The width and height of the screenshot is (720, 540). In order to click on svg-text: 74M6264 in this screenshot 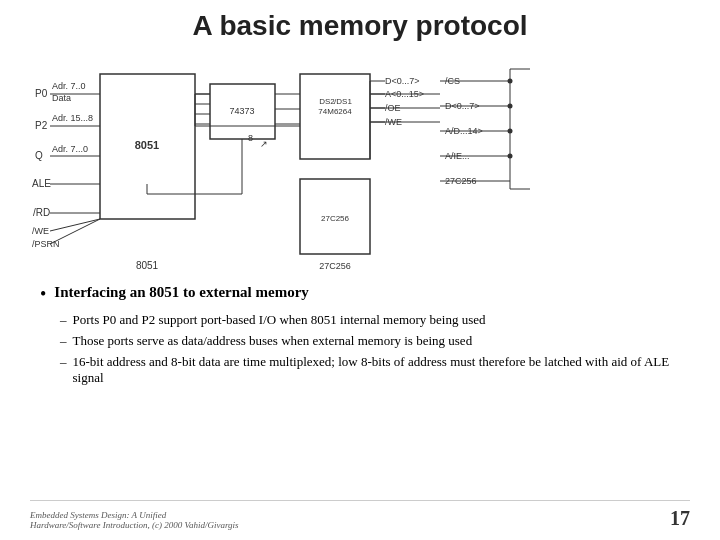, I will do `click(335, 112)`.